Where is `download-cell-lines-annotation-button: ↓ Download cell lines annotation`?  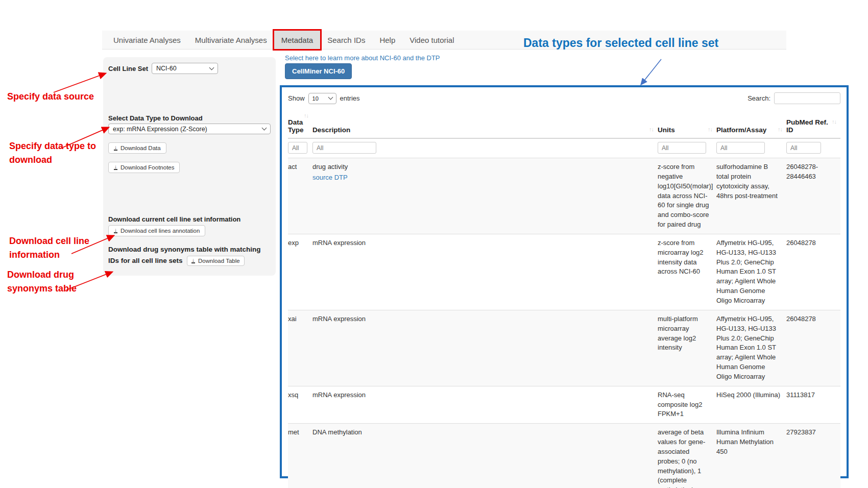 download-cell-lines-annotation-button: ↓ Download cell lines annotation is located at coordinates (157, 231).